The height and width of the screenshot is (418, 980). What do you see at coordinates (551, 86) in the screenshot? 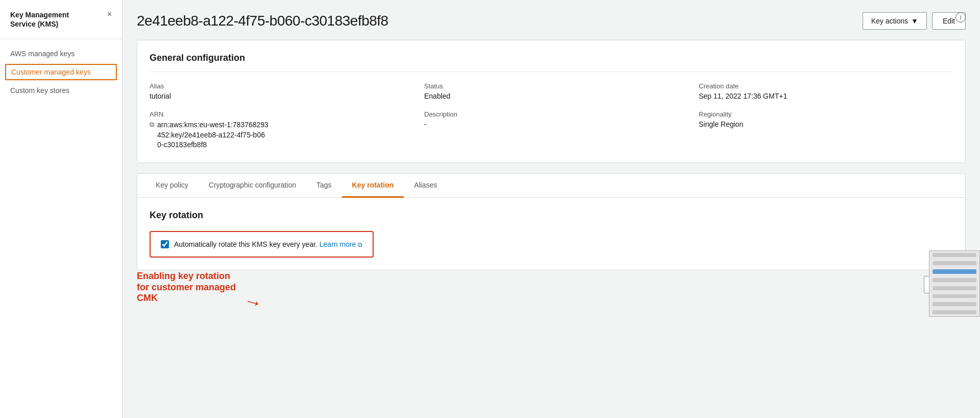
I see `status-label: Status` at bounding box center [551, 86].